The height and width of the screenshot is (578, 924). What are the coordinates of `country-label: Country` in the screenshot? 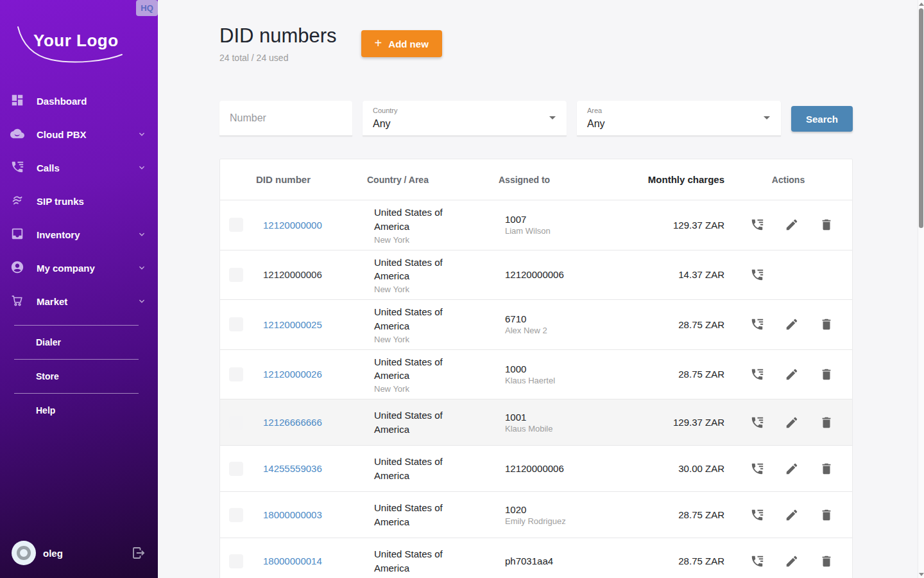 It's located at (385, 110).